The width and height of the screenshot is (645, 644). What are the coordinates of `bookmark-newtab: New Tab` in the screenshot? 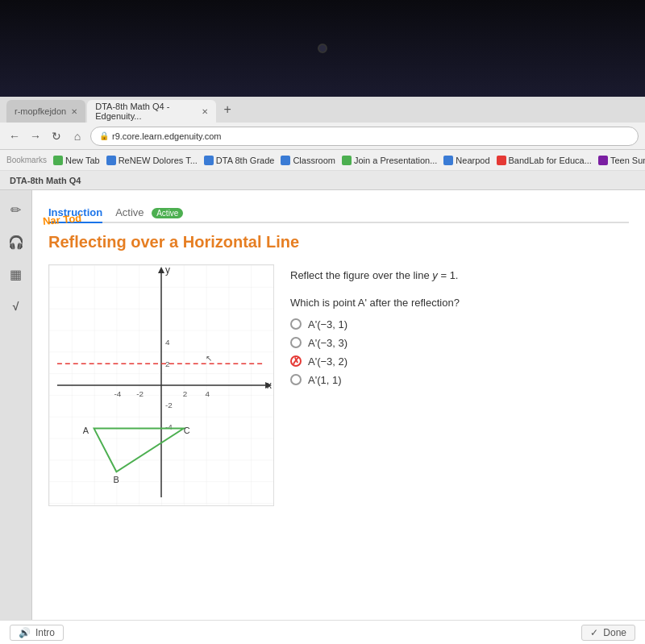 It's located at (77, 160).